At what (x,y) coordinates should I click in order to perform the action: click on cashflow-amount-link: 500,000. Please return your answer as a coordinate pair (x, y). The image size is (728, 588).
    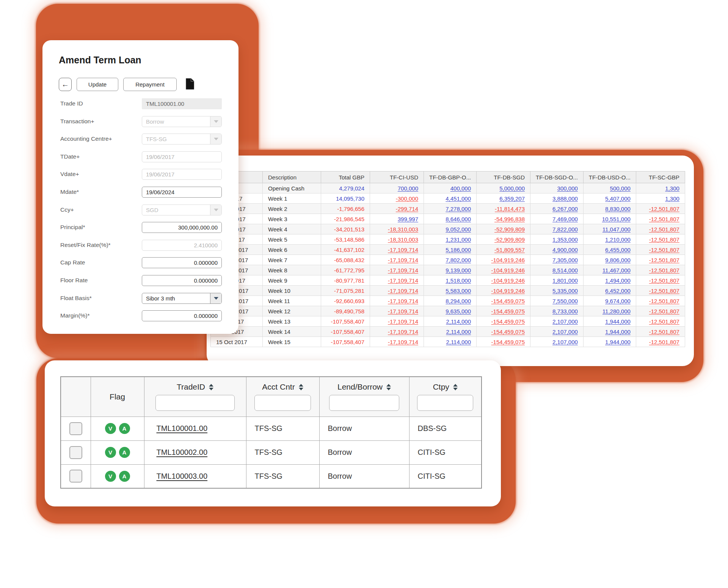
    Looking at the image, I should click on (610, 188).